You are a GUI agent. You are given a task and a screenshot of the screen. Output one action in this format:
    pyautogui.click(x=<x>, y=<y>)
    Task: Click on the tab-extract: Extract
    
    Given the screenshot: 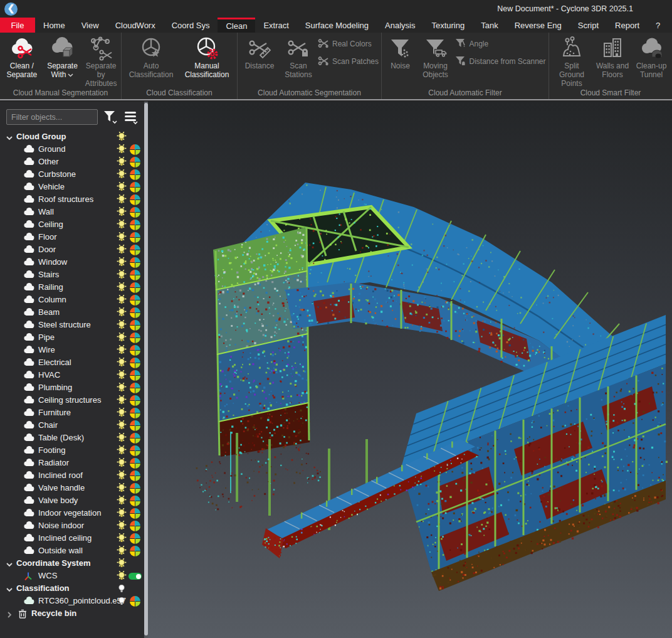 What is the action you would take?
    pyautogui.click(x=276, y=25)
    